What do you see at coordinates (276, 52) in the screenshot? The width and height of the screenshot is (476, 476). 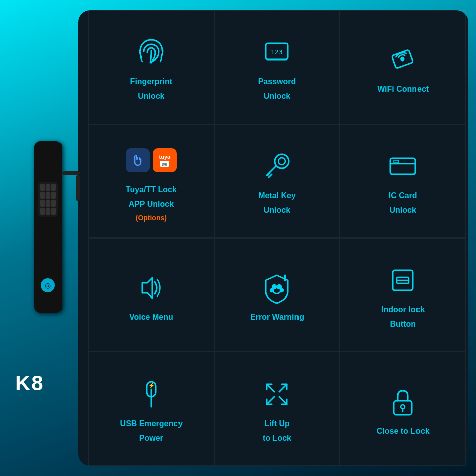 I see `svg-text: 123` at bounding box center [276, 52].